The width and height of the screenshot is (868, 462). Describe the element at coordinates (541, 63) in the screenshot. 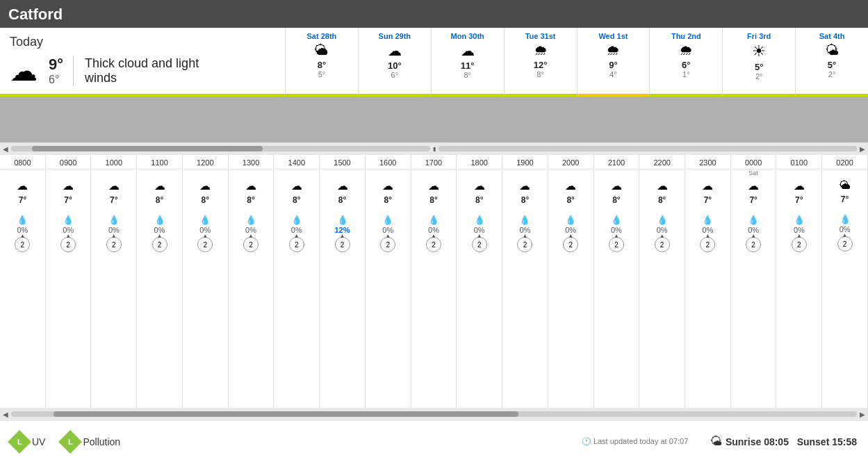

I see `forecast-day-tue31: Tue 31st 🌧 12° 8°` at that location.